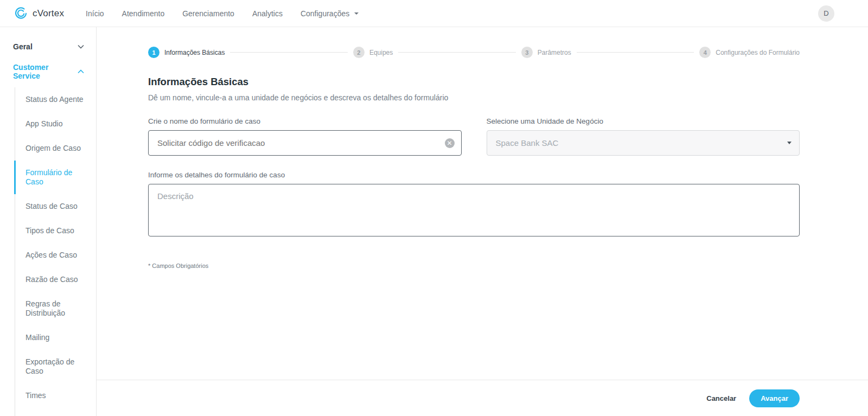 This screenshot has width=868, height=416. What do you see at coordinates (474, 98) in the screenshot?
I see `page-subtitle: Dê um nome, vincule-a a uma unidade de n…` at bounding box center [474, 98].